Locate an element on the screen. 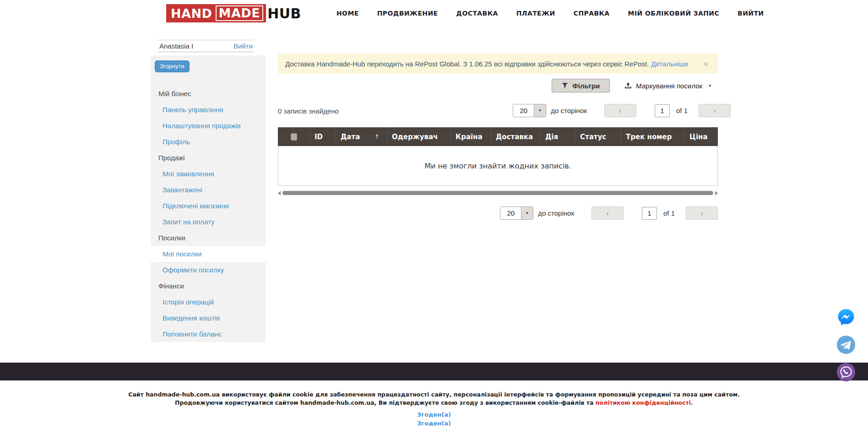  user-box: Anastasia I Вийти is located at coordinates (206, 46).